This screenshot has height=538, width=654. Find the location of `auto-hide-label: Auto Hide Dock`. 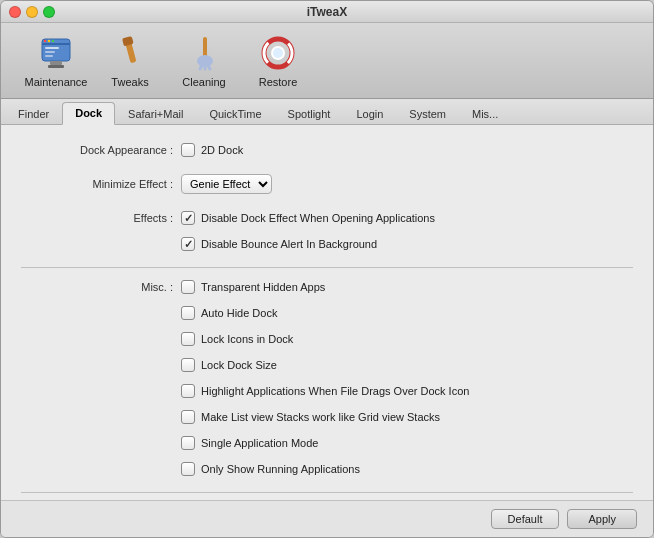

auto-hide-label: Auto Hide Dock is located at coordinates (239, 313).